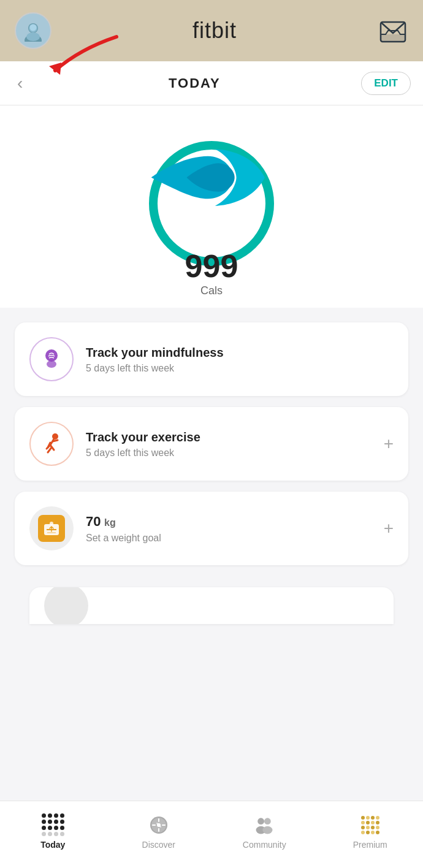 This screenshot has height=868, width=423. I want to click on weight-plus-button: +, so click(389, 528).